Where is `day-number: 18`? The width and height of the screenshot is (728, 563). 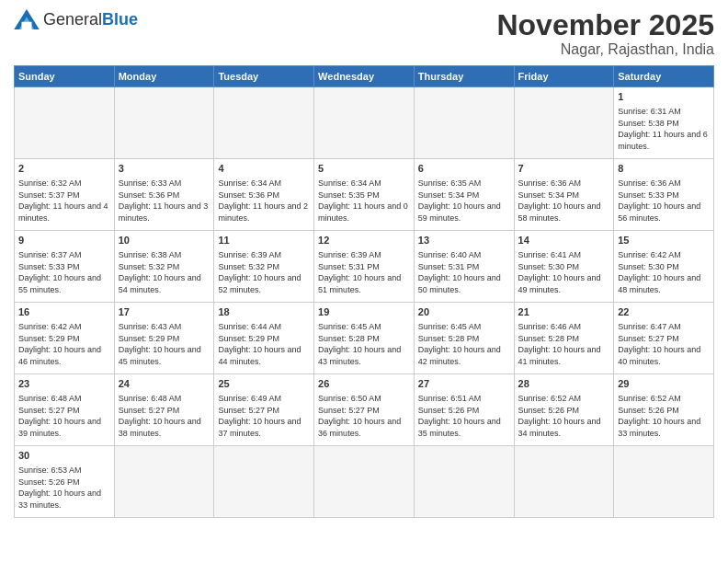 day-number: 18 is located at coordinates (264, 313).